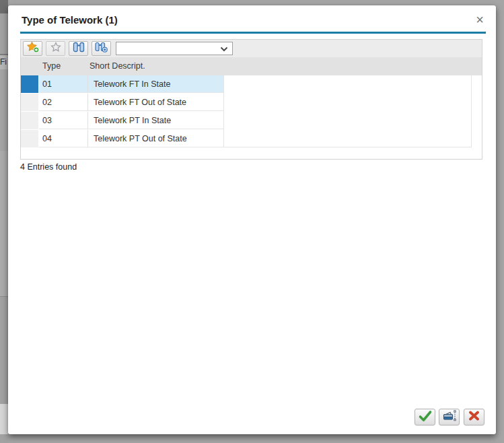 The image size is (504, 443). What do you see at coordinates (155, 139) in the screenshot?
I see `short-descript-cell: Telework PT Out of State` at bounding box center [155, 139].